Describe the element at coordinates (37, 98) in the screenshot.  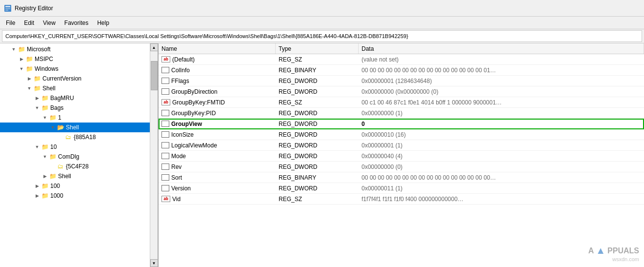
I see `expand-bagmru: ▶` at that location.